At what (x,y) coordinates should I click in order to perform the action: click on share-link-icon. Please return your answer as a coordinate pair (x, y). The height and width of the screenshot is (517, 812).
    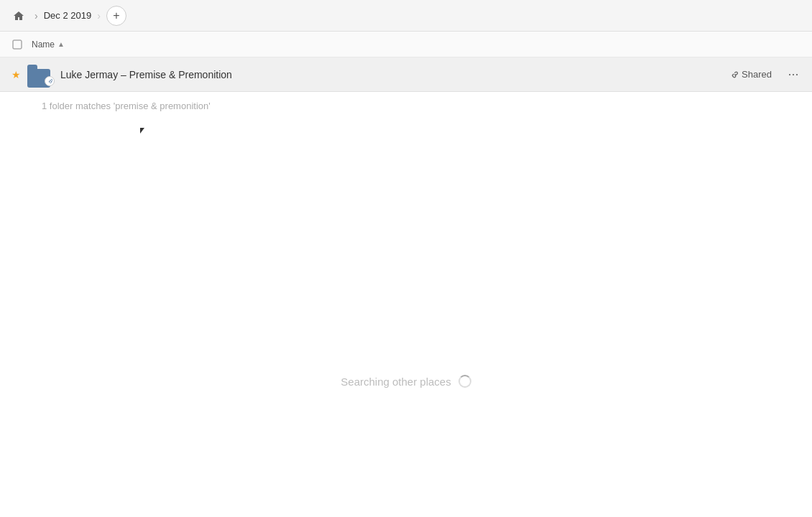
    Looking at the image, I should click on (733, 75).